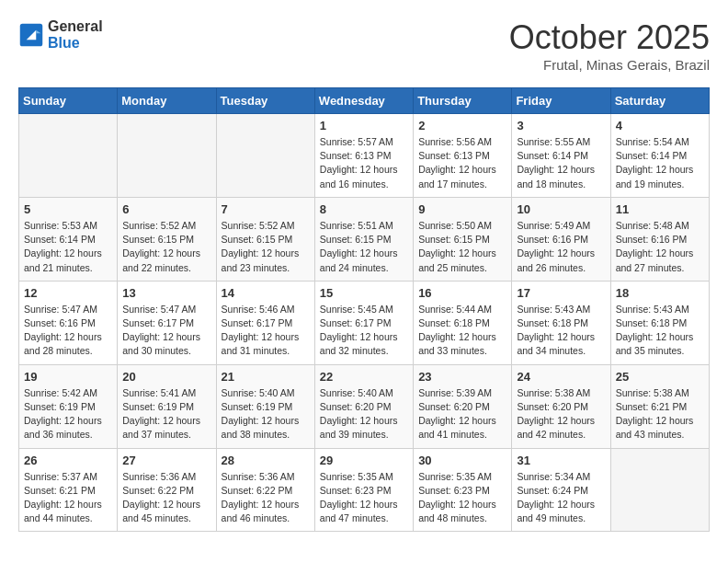 The image size is (728, 563). I want to click on logo-text: General Blue, so click(75, 35).